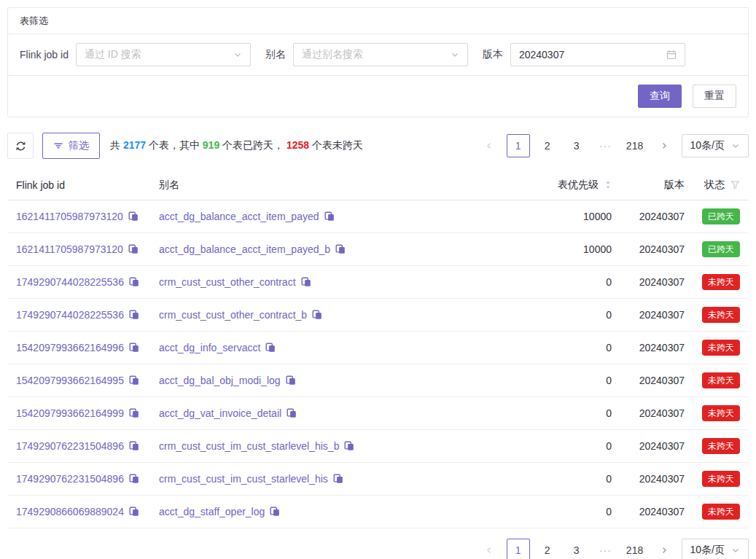 This screenshot has height=559, width=756. What do you see at coordinates (660, 96) in the screenshot?
I see `search-button: 查询` at bounding box center [660, 96].